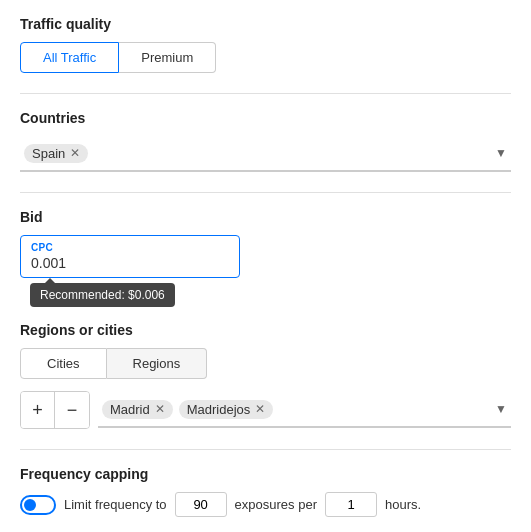 This screenshot has width=531, height=532. I want to click on frequency-capping-section: Frequency capping Limit frequency to exp…, so click(266, 492).